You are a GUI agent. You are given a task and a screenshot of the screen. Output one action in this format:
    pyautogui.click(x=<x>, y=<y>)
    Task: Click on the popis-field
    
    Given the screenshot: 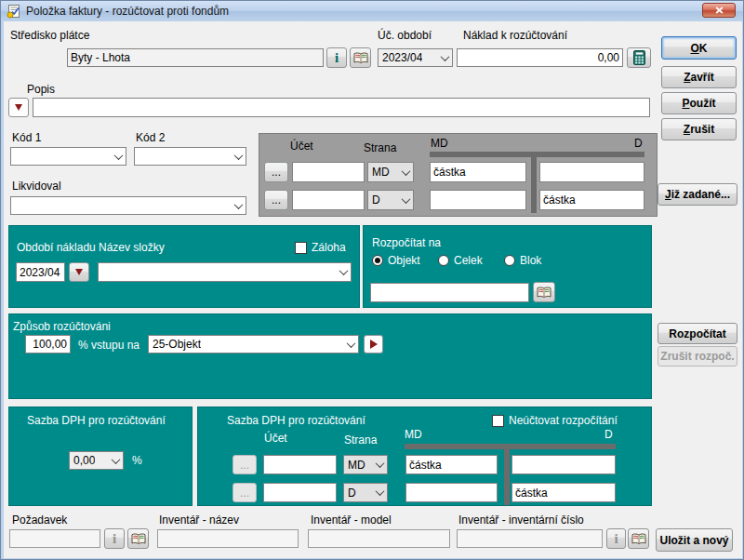 What is the action you would take?
    pyautogui.click(x=341, y=108)
    